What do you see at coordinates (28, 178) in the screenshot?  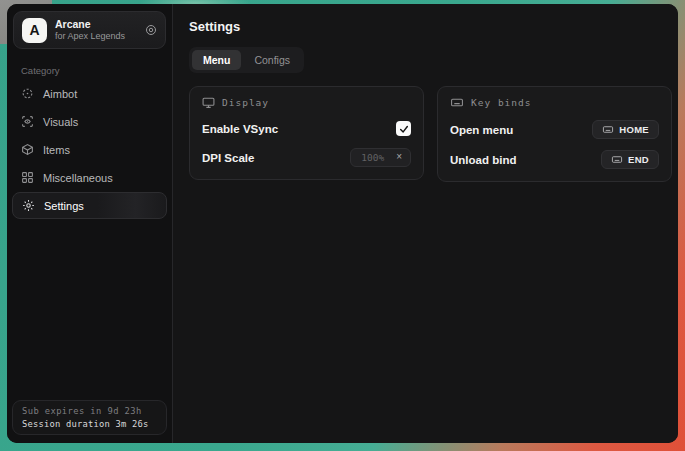 I see `grid-icon` at bounding box center [28, 178].